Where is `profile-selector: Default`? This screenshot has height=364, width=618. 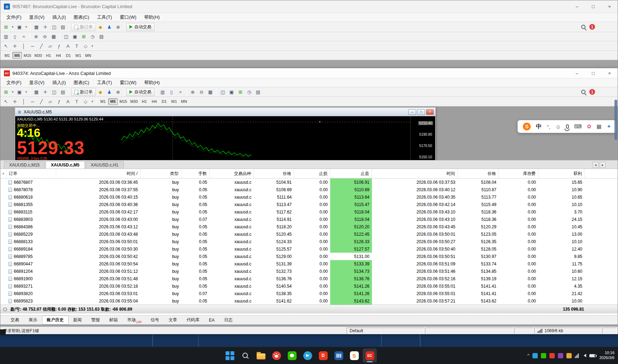 profile-selector: Default is located at coordinates (385, 331).